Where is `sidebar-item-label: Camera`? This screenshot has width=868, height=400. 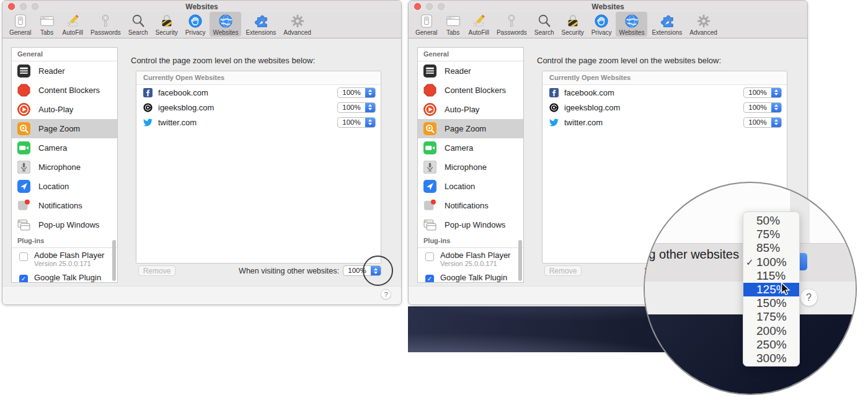 sidebar-item-label: Camera is located at coordinates (459, 148).